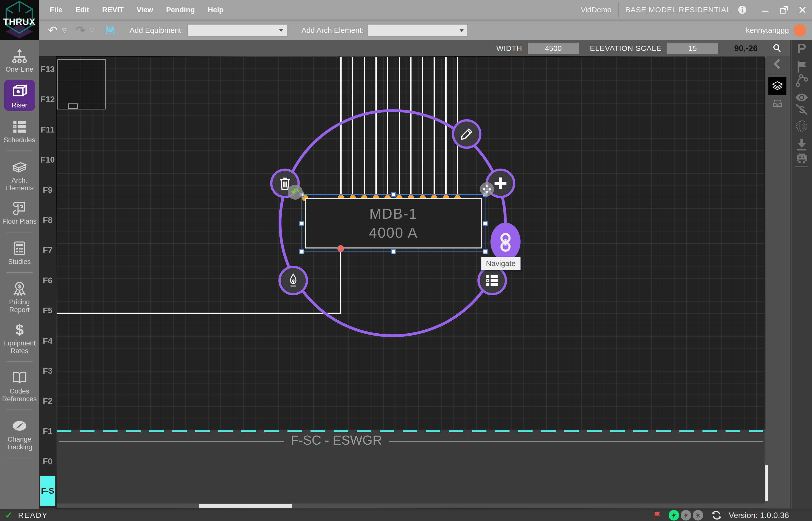 The image size is (812, 521). Describe the element at coordinates (20, 458) in the screenshot. I see `sidebar-divider` at that location.